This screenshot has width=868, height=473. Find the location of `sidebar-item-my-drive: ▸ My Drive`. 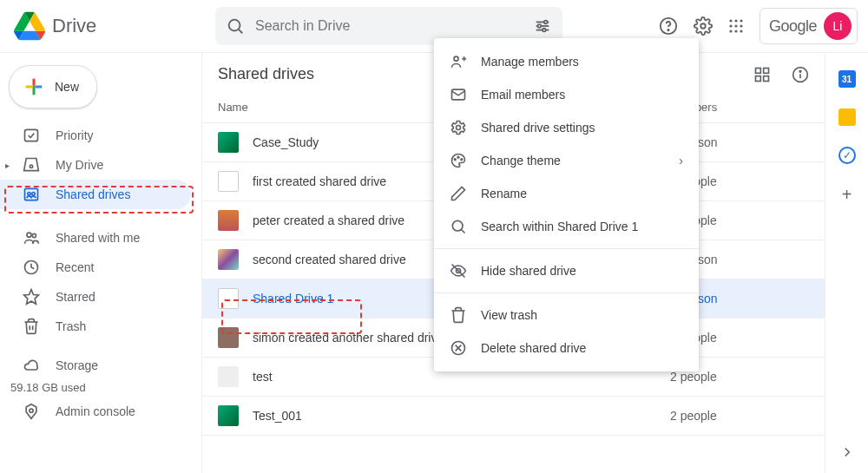

sidebar-item-my-drive: ▸ My Drive is located at coordinates (95, 165).